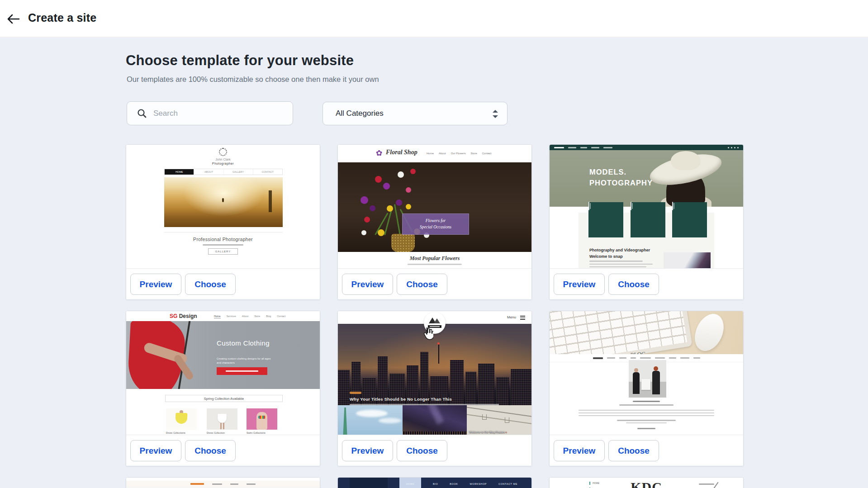  What do you see at coordinates (646, 333) in the screenshot?
I see `keyboard-desk-photo: BLOG` at bounding box center [646, 333].